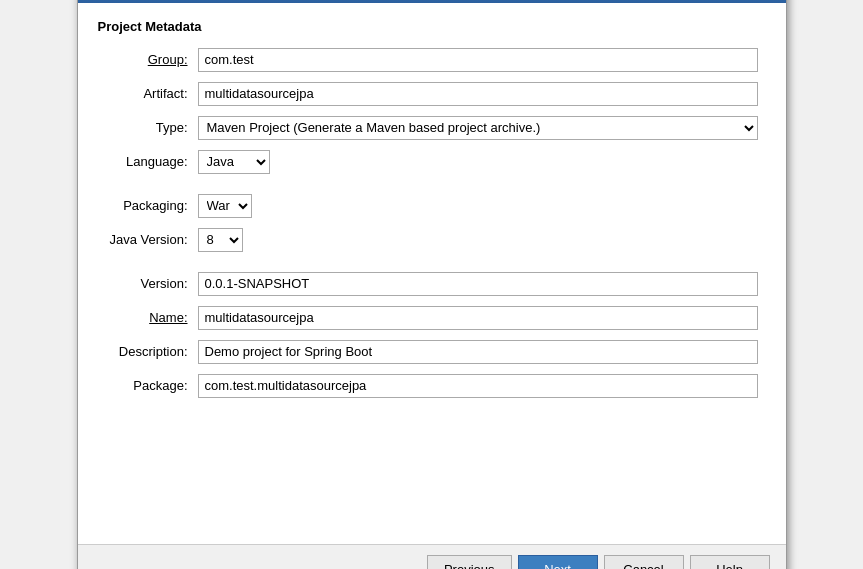 This screenshot has width=863, height=569. I want to click on version-label: Version:, so click(148, 284).